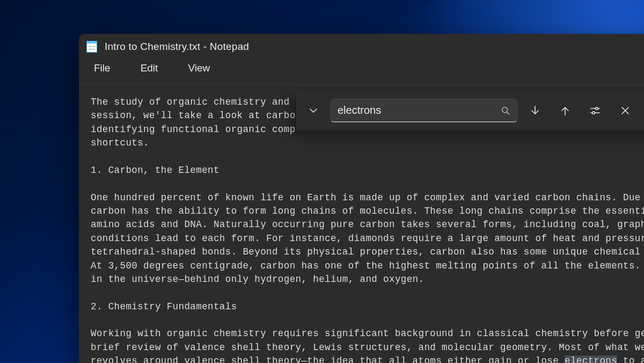  What do you see at coordinates (595, 111) in the screenshot?
I see `find-options-button` at bounding box center [595, 111].